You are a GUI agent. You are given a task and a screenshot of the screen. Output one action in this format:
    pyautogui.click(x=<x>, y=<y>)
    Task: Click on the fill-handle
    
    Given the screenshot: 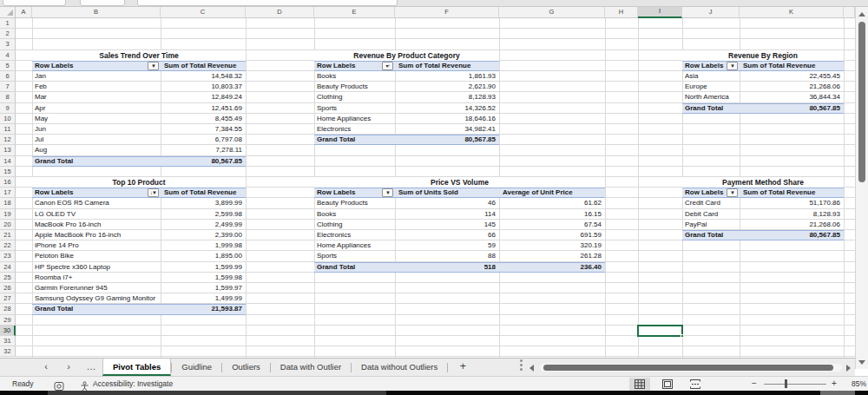 What is the action you would take?
    pyautogui.click(x=682, y=336)
    